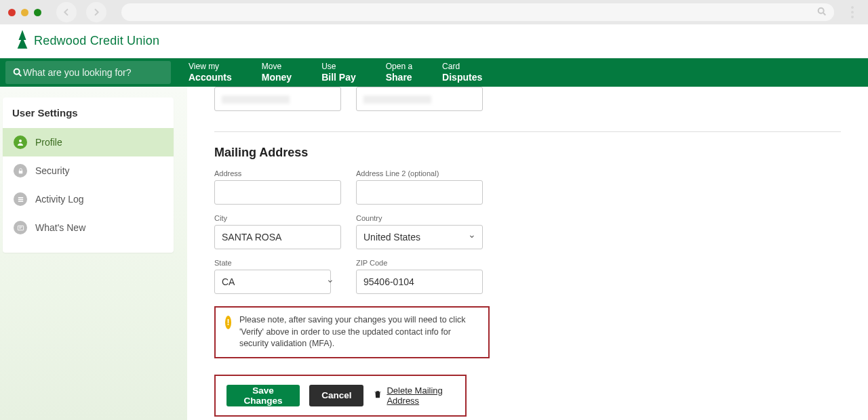 The image size is (868, 420). I want to click on main-nav: View myAccounts MoveMoney UseBill Pay Op…, so click(434, 72).